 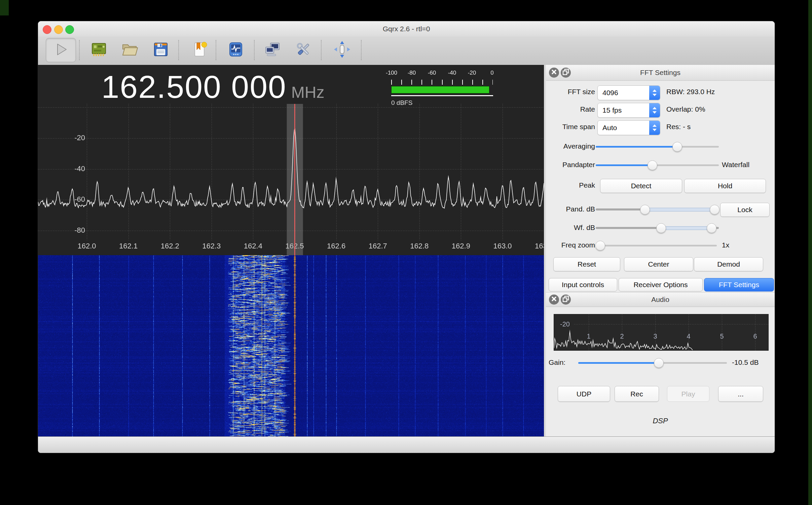 What do you see at coordinates (570, 209) in the screenshot?
I see `pand-db-label: Pand. dB` at bounding box center [570, 209].